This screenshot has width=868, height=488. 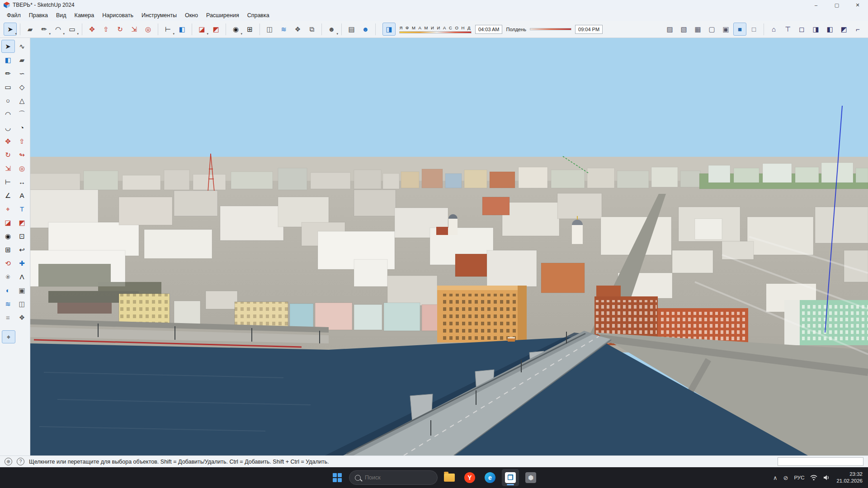 I want to click on circle-tool: ○, so click(x=8, y=100).